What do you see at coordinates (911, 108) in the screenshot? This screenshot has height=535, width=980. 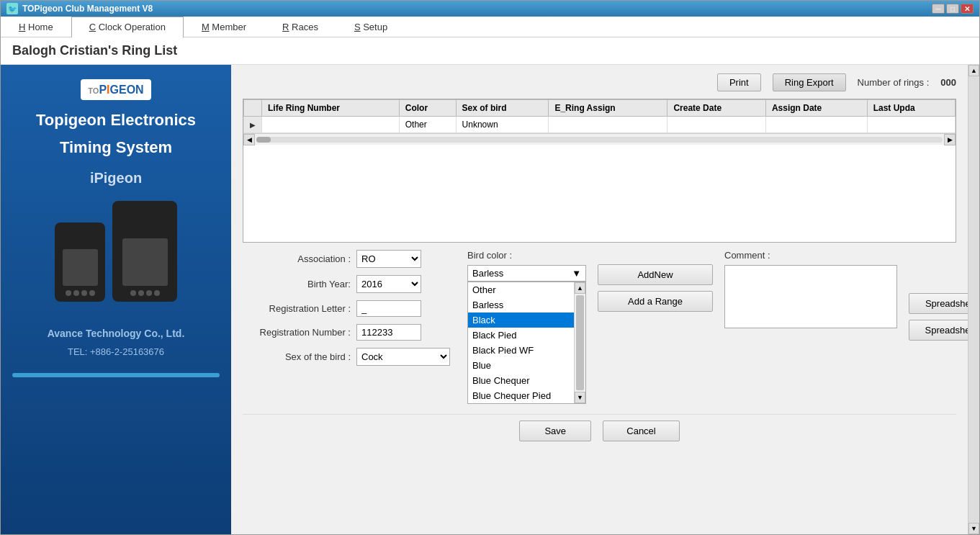 I see `col-last-upda: Last Upda` at bounding box center [911, 108].